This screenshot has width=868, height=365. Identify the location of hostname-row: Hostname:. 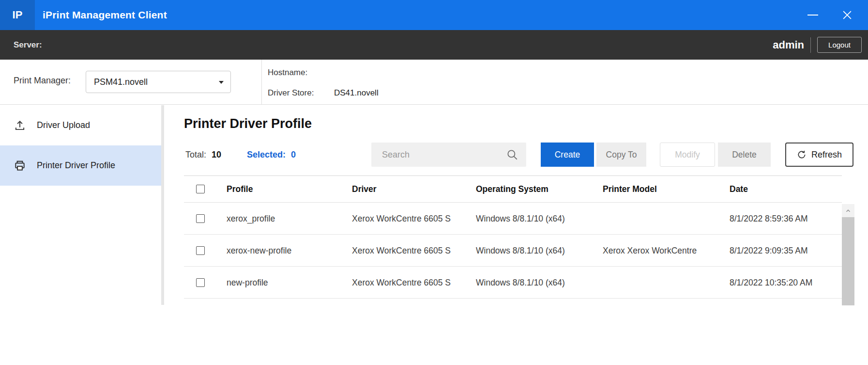
(301, 73).